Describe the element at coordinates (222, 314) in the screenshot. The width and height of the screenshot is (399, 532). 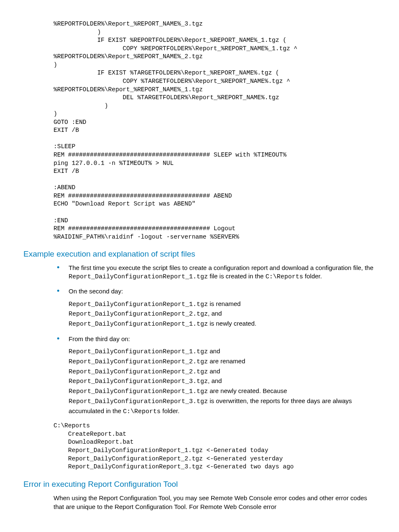
I see `bullet2-sub: Report_DailyConfigurationReport_1.tgz is…` at that location.